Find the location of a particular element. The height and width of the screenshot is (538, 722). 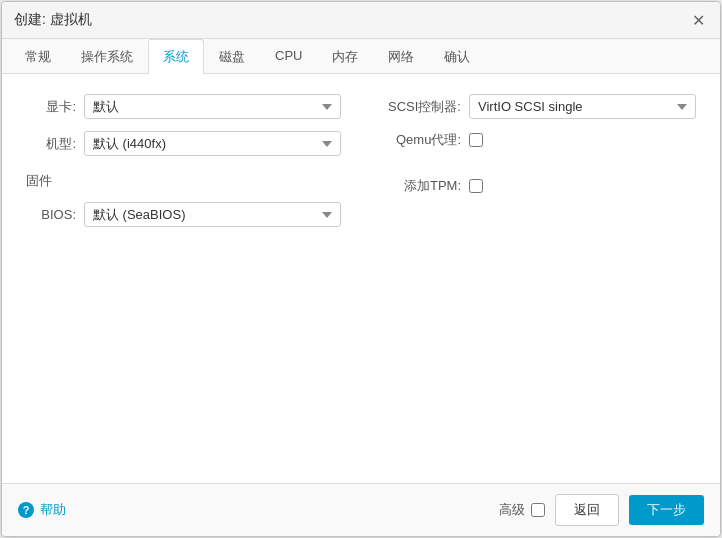

tab-bar: 常规 操作系统 系统 磁盘 CPU 内存 网络 确认 is located at coordinates (361, 56).